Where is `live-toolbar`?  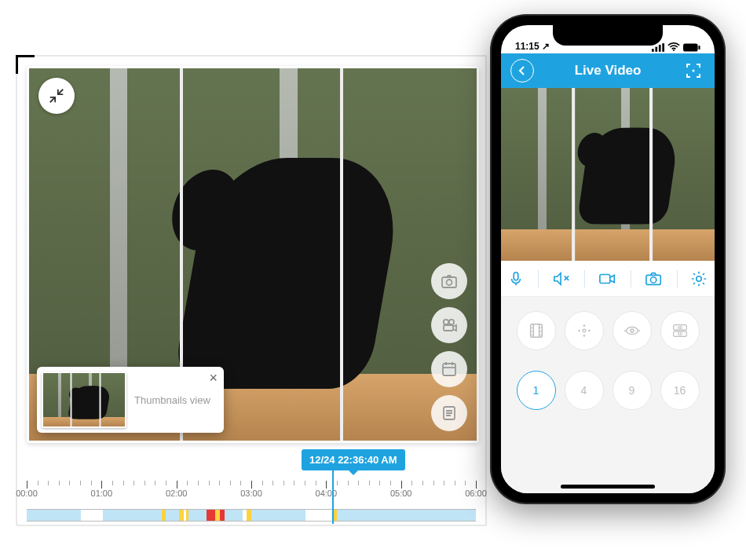
live-toolbar is located at coordinates (608, 279).